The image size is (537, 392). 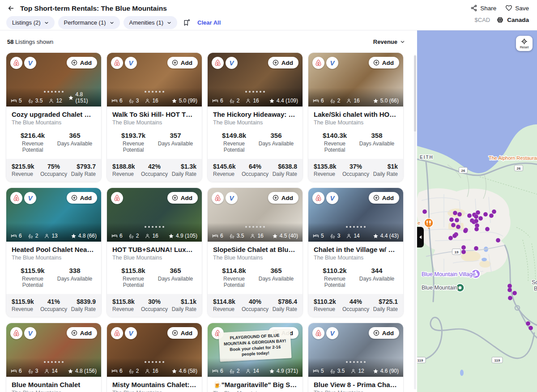 I want to click on listing-photo: Add PLAYGROUND OF BLUE MOUNTAIN & GEORGI…, so click(x=255, y=350).